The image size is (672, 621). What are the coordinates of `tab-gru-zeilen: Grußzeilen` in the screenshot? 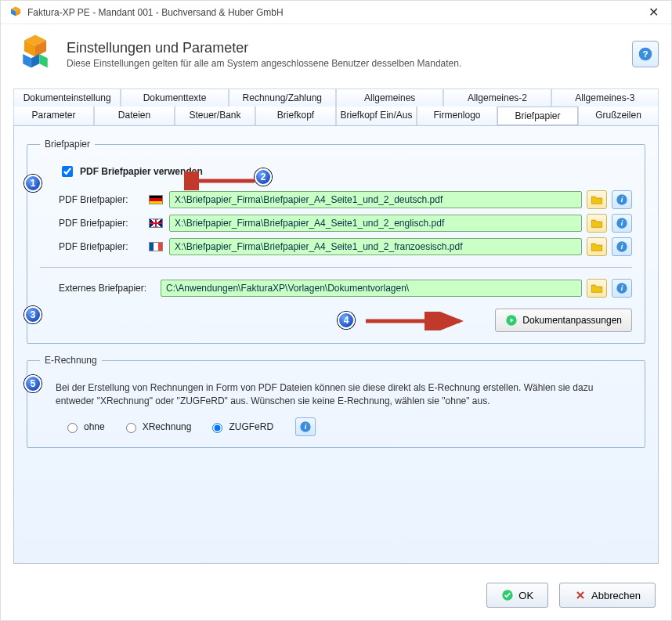 It's located at (619, 116).